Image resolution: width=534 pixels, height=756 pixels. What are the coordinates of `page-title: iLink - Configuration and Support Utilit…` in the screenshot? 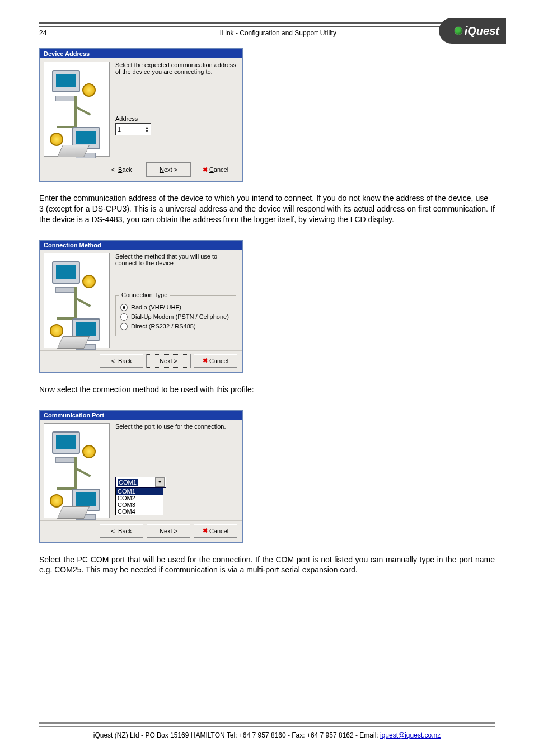 It's located at (278, 33).